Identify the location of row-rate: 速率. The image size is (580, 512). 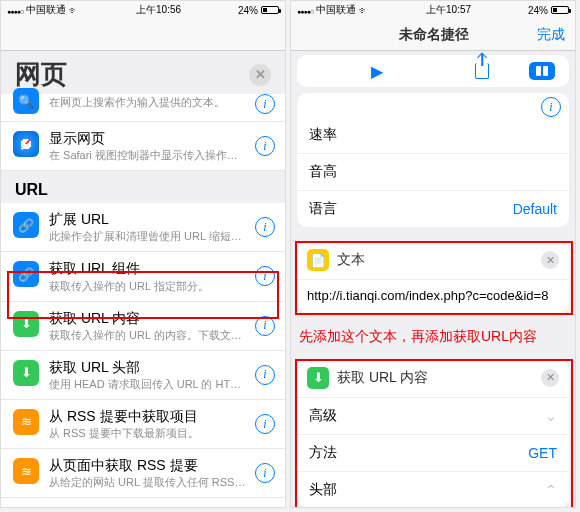
(433, 136).